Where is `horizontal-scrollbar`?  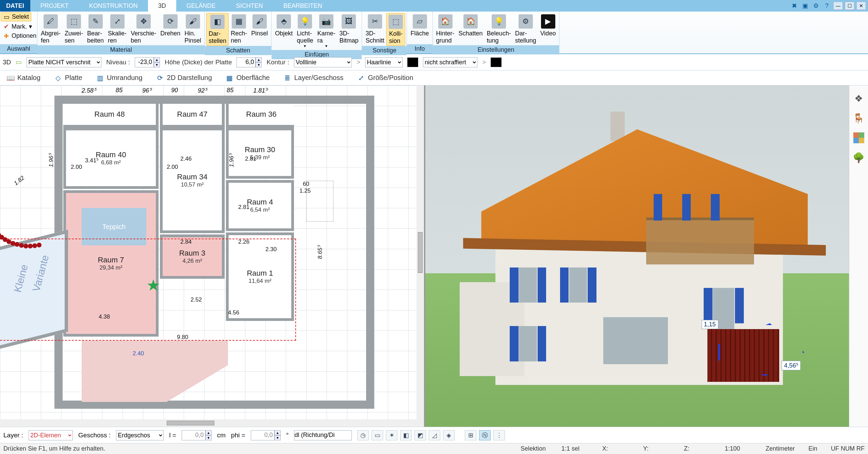
horizontal-scrollbar is located at coordinates (212, 423).